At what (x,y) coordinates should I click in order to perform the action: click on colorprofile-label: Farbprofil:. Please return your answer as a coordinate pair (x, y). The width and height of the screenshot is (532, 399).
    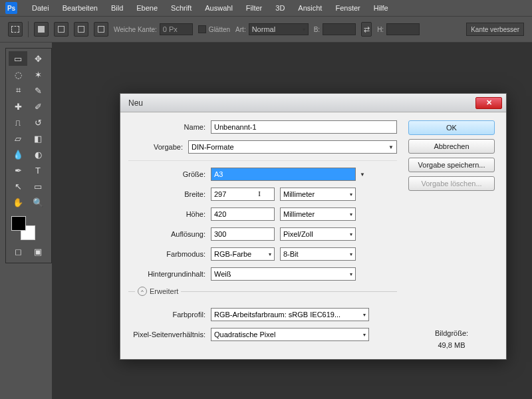
    Looking at the image, I should click on (170, 315).